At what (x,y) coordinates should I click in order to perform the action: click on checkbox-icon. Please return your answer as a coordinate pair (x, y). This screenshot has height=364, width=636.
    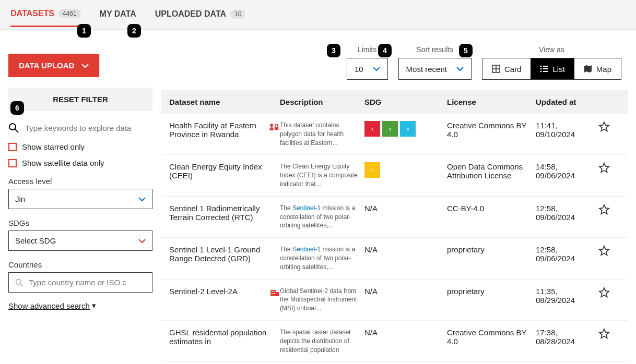
    Looking at the image, I should click on (13, 147).